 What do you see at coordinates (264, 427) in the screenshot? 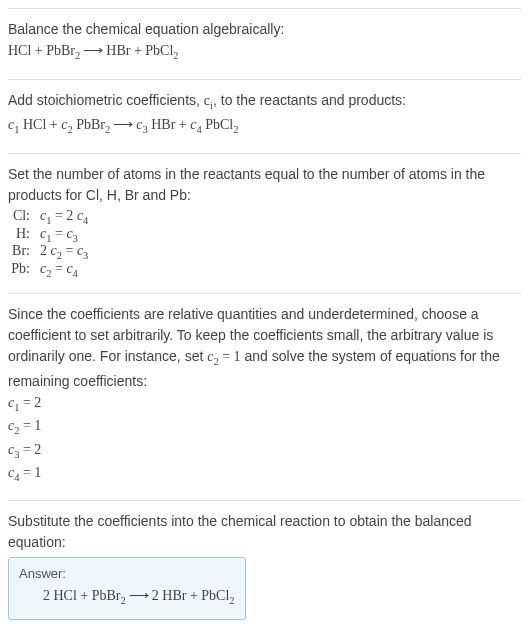
I see `coeff-line: c2 = 1` at bounding box center [264, 427].